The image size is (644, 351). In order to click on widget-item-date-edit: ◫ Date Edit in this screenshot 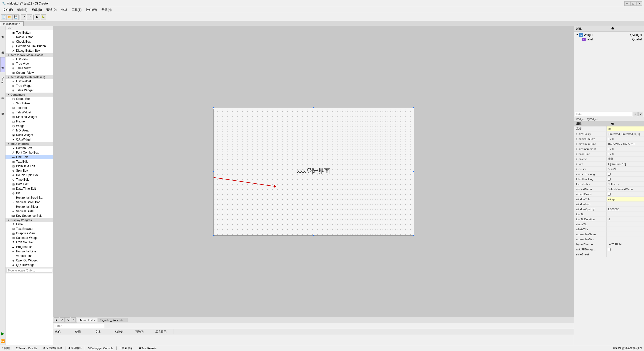, I will do `click(29, 184)`.